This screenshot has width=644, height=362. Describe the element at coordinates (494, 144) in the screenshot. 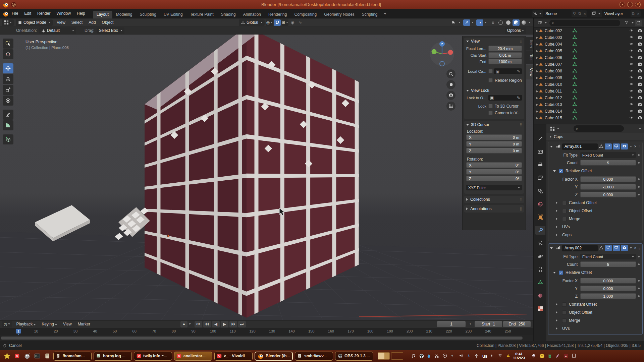

I see `cursor-location-y-field: Y0 m` at that location.